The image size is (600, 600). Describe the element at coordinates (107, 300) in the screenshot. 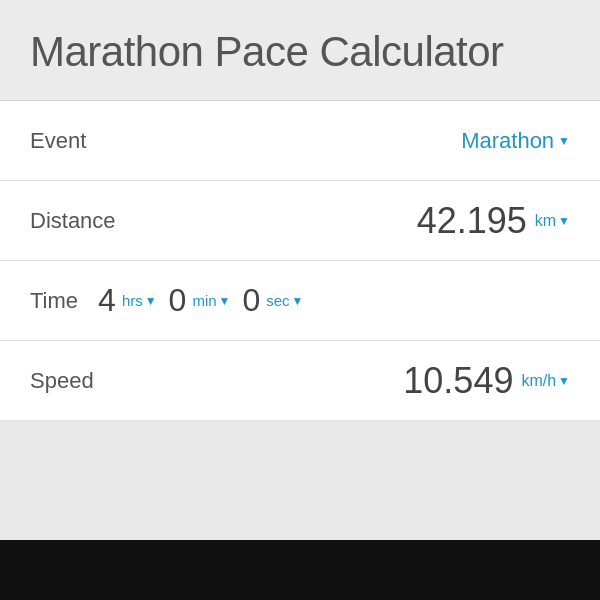

I see `time-hours-value: 4` at that location.